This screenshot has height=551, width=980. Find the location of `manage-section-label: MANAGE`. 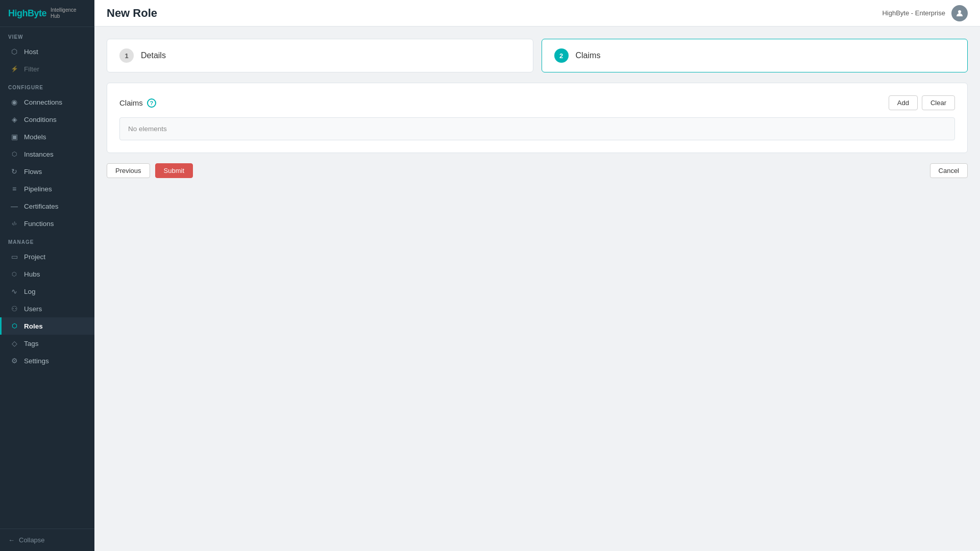

manage-section-label: MANAGE is located at coordinates (47, 240).